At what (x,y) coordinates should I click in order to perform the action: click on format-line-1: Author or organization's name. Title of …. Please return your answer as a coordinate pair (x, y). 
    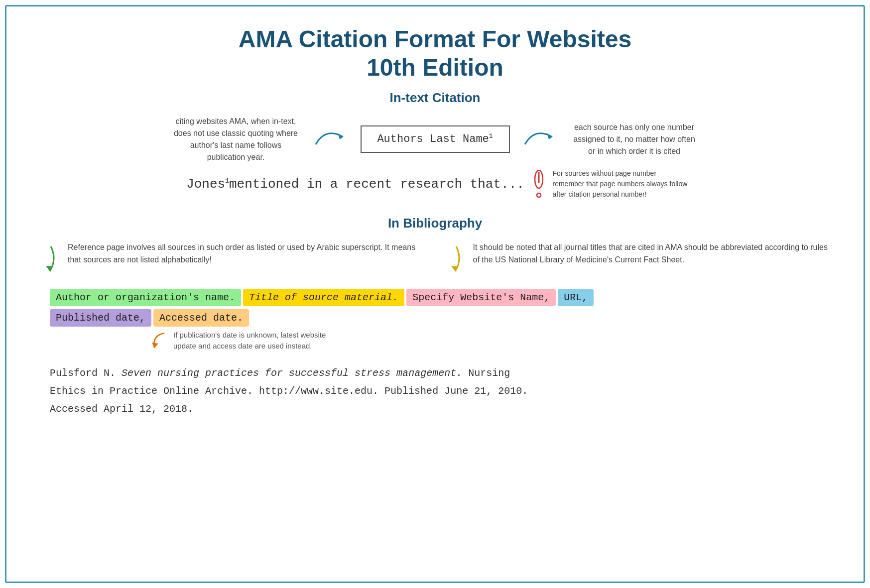
    Looking at the image, I should click on (435, 298).